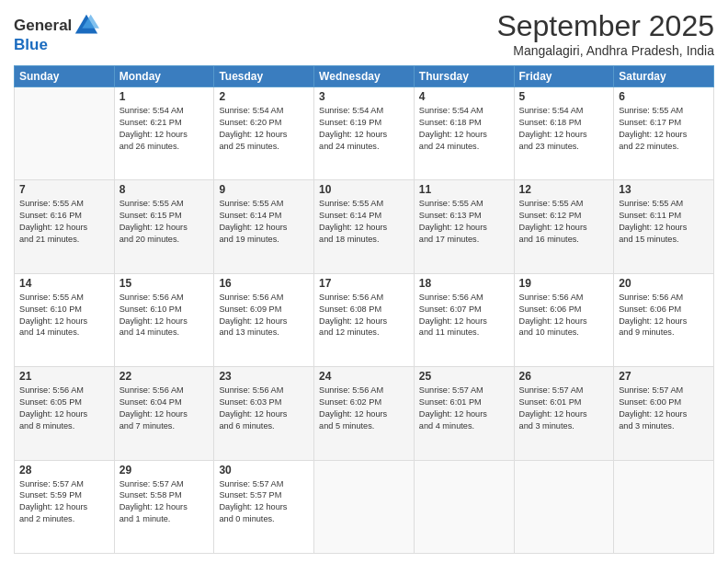 This screenshot has height=563, width=728. Describe the element at coordinates (64, 376) in the screenshot. I see `day-number: 21` at that location.